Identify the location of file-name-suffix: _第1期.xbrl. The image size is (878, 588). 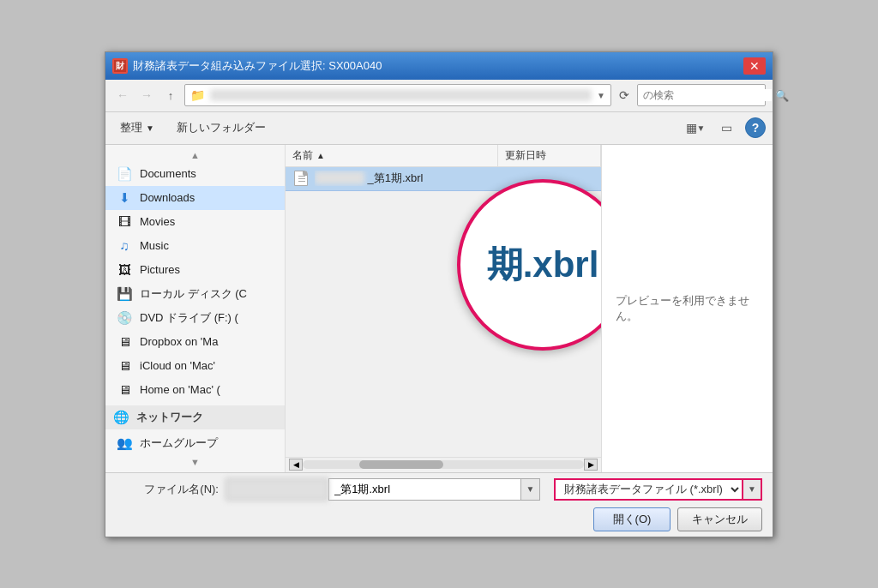
(394, 178).